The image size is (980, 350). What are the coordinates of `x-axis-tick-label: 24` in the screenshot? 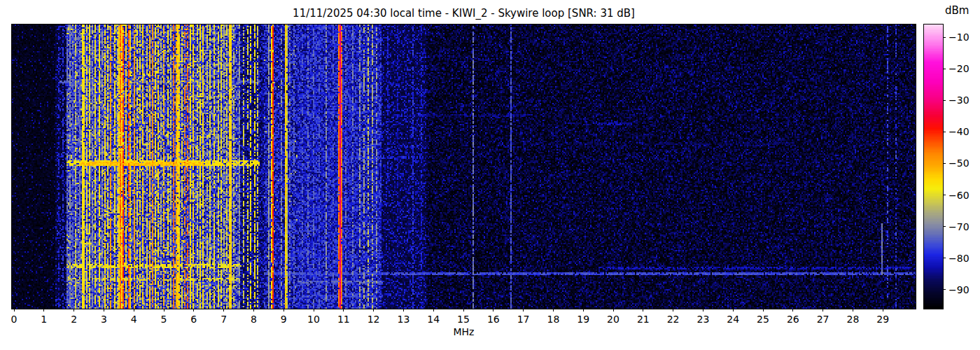 It's located at (733, 319).